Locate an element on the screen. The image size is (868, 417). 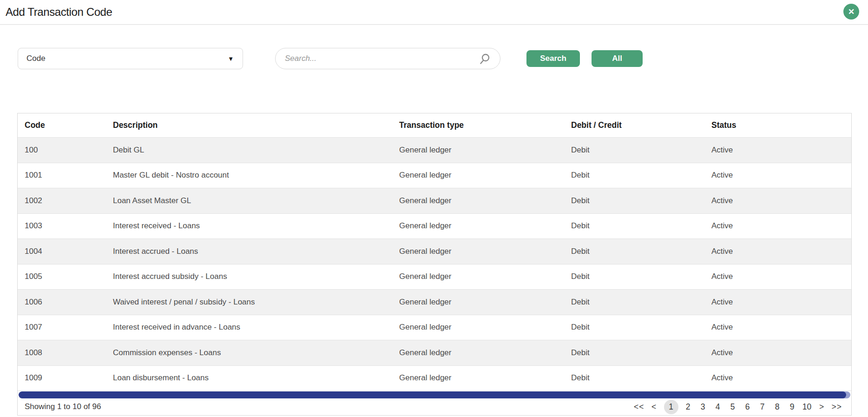
cell-description: Interest accrued subsidy - Loans is located at coordinates (249, 277).